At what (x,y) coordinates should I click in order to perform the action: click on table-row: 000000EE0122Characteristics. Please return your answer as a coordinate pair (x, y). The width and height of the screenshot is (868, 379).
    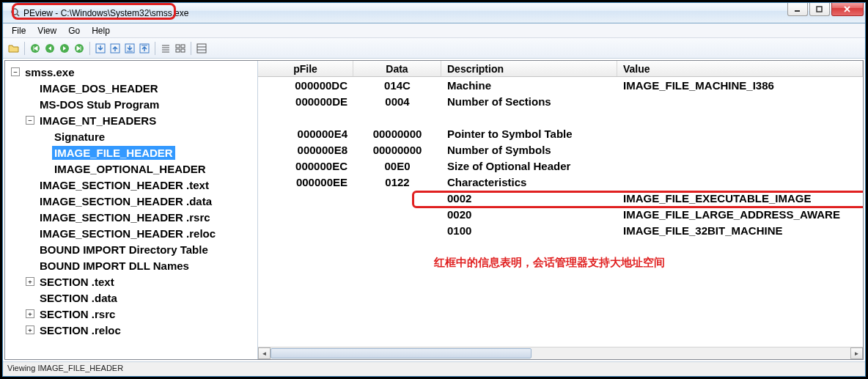
    Looking at the image, I should click on (560, 183).